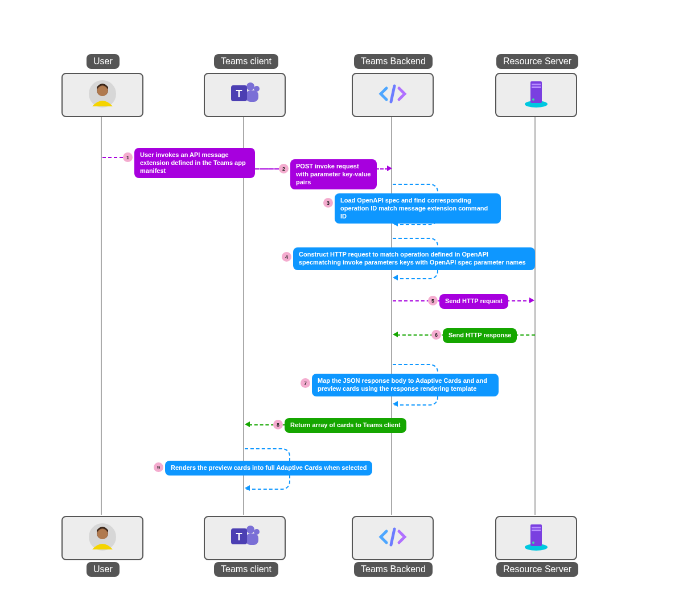 The image size is (683, 616). Describe the element at coordinates (535, 316) in the screenshot. I see `lifeline-server` at that location.